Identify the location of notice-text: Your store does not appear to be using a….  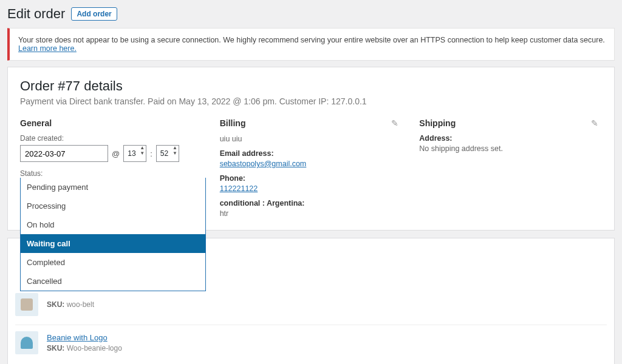
(312, 40).